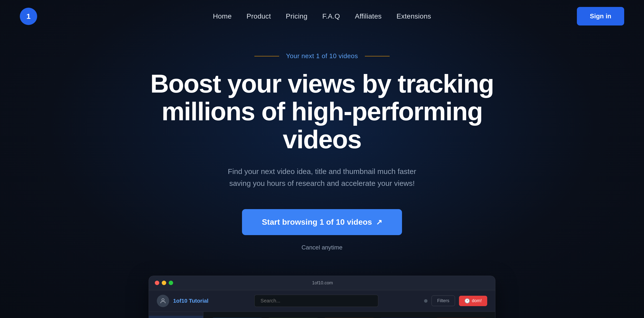  I want to click on browser-dot-minimize, so click(164, 283).